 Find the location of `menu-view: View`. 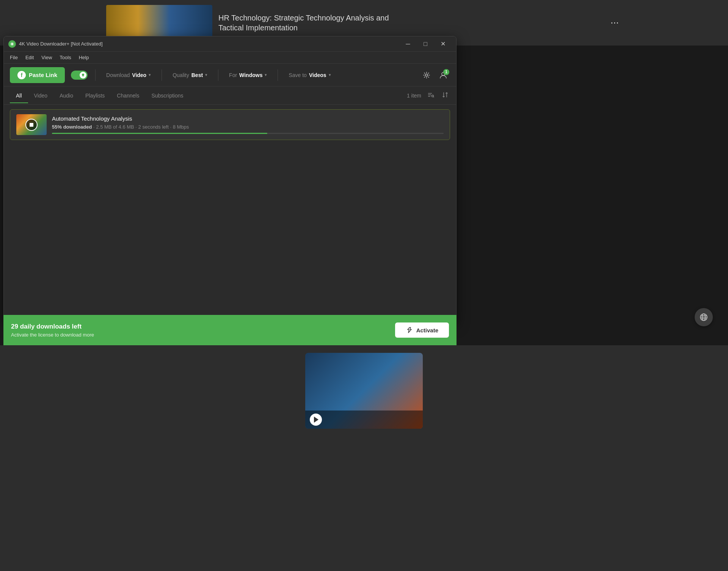

menu-view: View is located at coordinates (47, 58).